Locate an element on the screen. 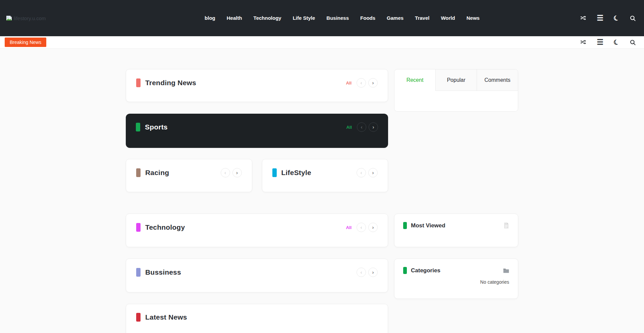 The image size is (644, 333). folder-icon is located at coordinates (506, 271).